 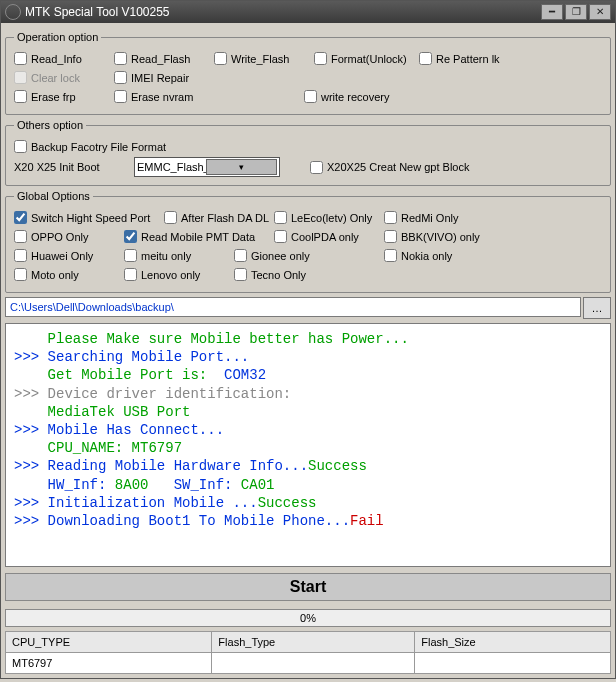 I want to click on table-row: MT6797, so click(x=308, y=664).